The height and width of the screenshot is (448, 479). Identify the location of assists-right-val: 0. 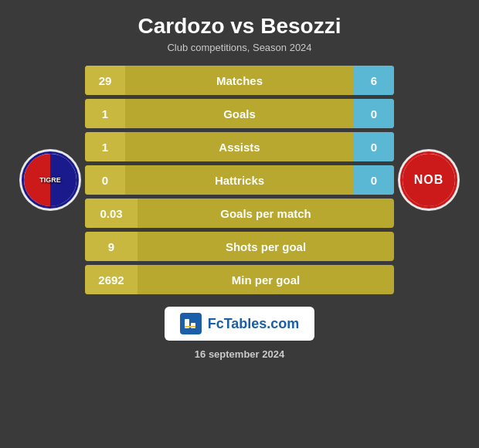
(374, 147).